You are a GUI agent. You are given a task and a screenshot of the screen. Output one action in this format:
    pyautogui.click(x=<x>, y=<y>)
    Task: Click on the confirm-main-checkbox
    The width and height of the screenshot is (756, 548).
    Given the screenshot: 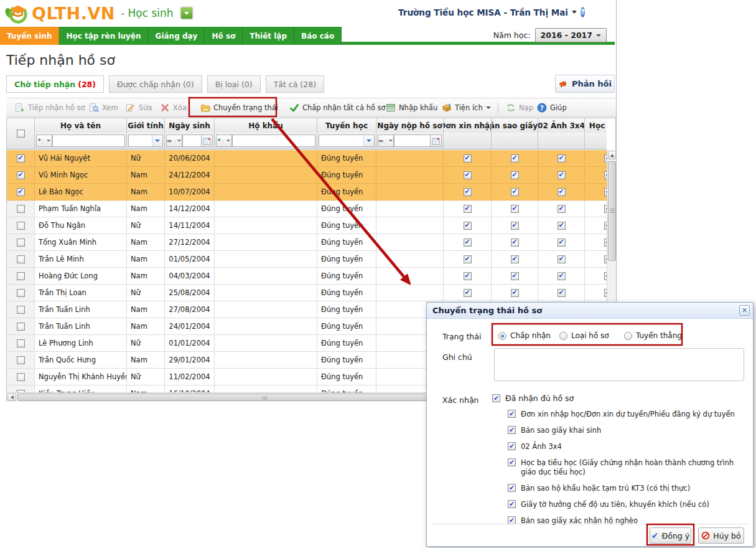 What is the action you would take?
    pyautogui.click(x=497, y=399)
    